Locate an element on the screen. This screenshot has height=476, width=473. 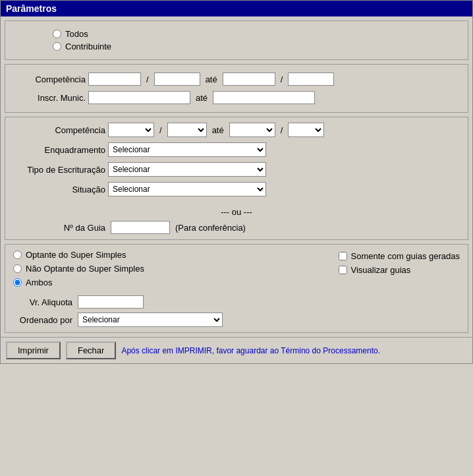
ordenado-label: Ordenado por is located at coordinates (43, 320).